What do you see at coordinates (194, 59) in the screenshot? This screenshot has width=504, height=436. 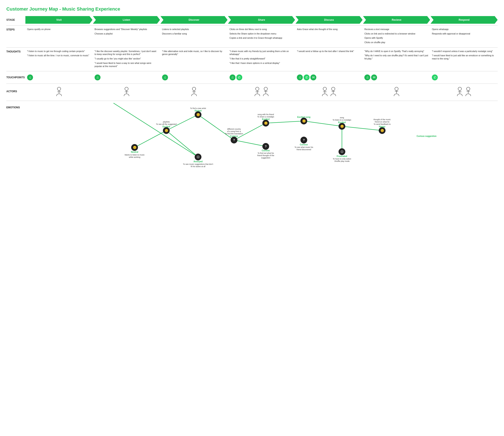 I see `thoughts-col-3: "I like alternative rock and indie music…` at bounding box center [194, 59].